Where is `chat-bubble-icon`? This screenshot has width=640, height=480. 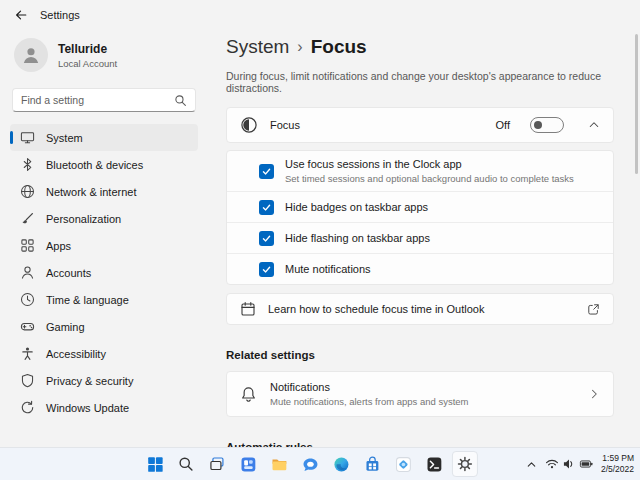
chat-bubble-icon is located at coordinates (310, 464).